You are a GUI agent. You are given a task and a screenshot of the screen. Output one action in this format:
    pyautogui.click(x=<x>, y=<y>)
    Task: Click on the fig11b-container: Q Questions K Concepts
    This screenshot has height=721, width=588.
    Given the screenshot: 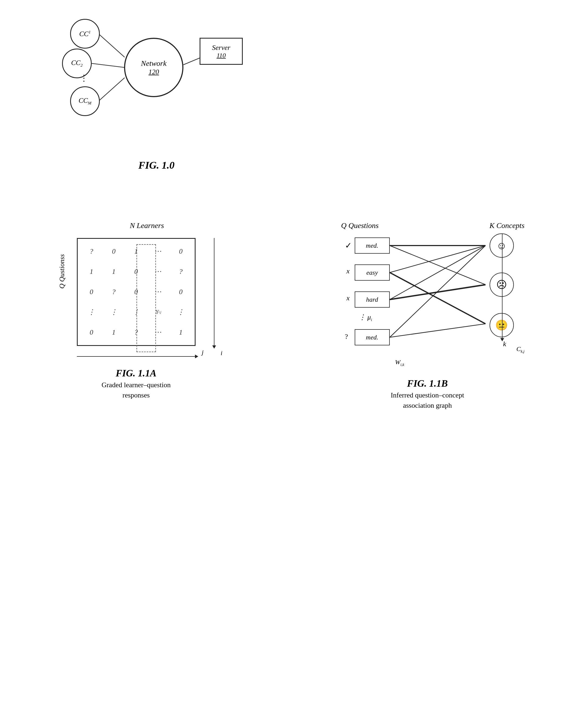 What is the action you would take?
    pyautogui.click(x=427, y=315)
    